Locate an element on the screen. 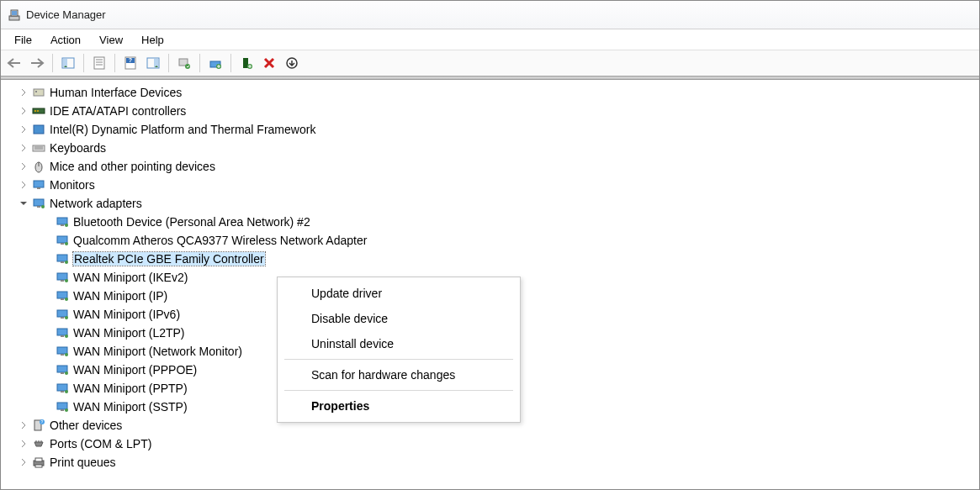  tree-label: Monitors is located at coordinates (72, 185).